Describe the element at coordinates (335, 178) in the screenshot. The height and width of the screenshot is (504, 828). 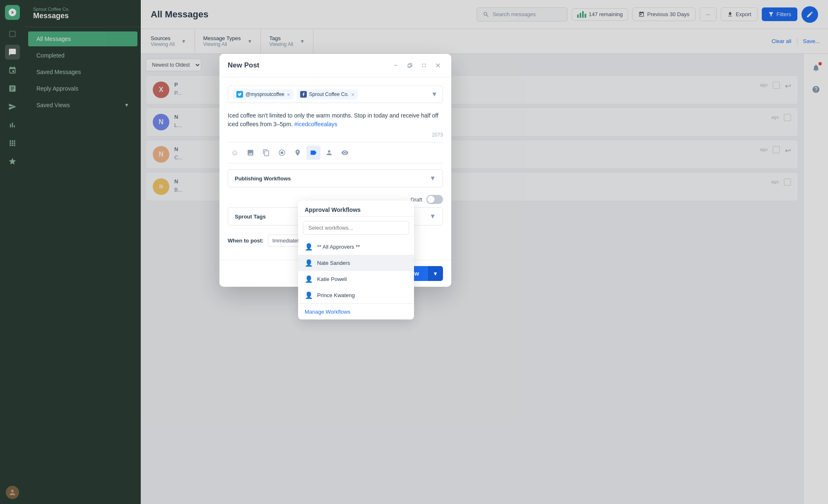
I see `publishing-workflows-header: Publishing Workflows ▼` at that location.